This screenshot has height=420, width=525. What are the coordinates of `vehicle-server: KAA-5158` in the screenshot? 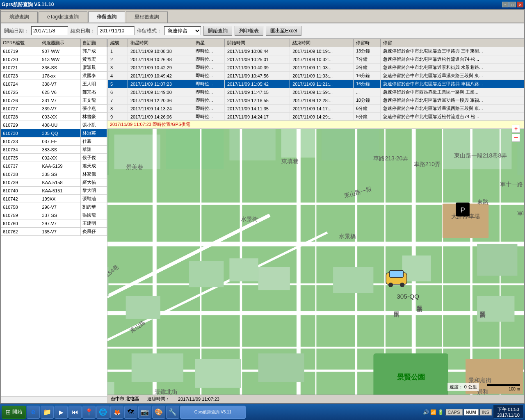 It's located at (60, 183).